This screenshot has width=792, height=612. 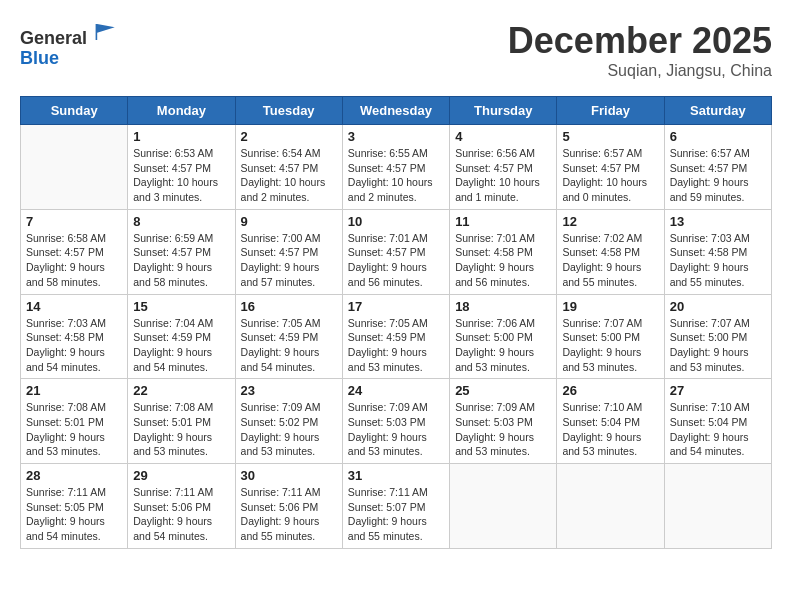 What do you see at coordinates (40, 58) in the screenshot?
I see `logo-blue: Blue` at bounding box center [40, 58].